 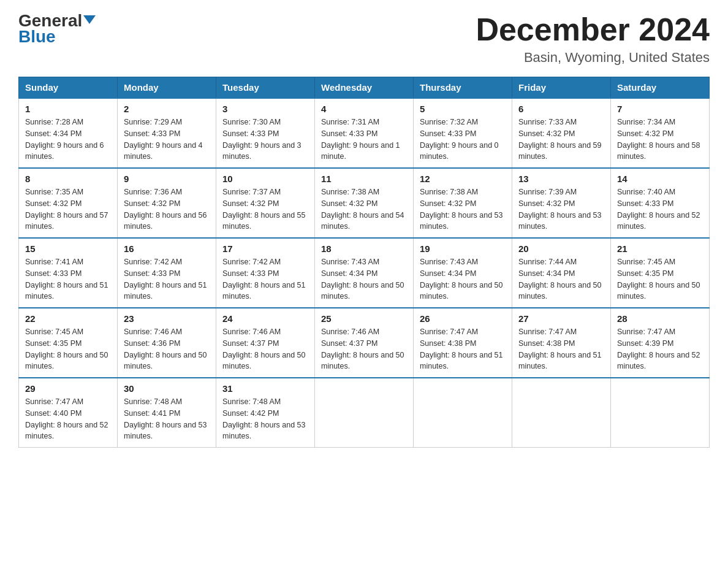 What do you see at coordinates (561, 133) in the screenshot?
I see `calendar-cell: 6 Sunrise: 7:33 AM Sunset: 4:32 PM Dayli…` at bounding box center [561, 133].